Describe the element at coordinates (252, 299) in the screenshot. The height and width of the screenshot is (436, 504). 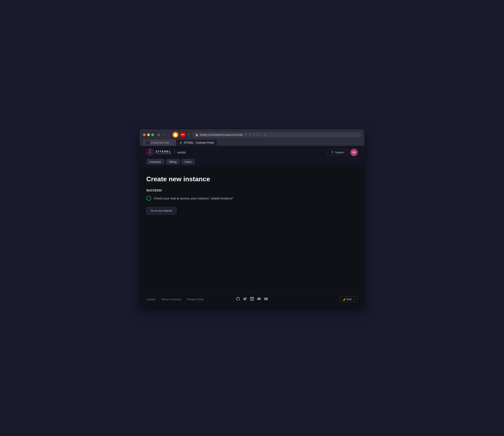
I see `linkedin-icon` at that location.